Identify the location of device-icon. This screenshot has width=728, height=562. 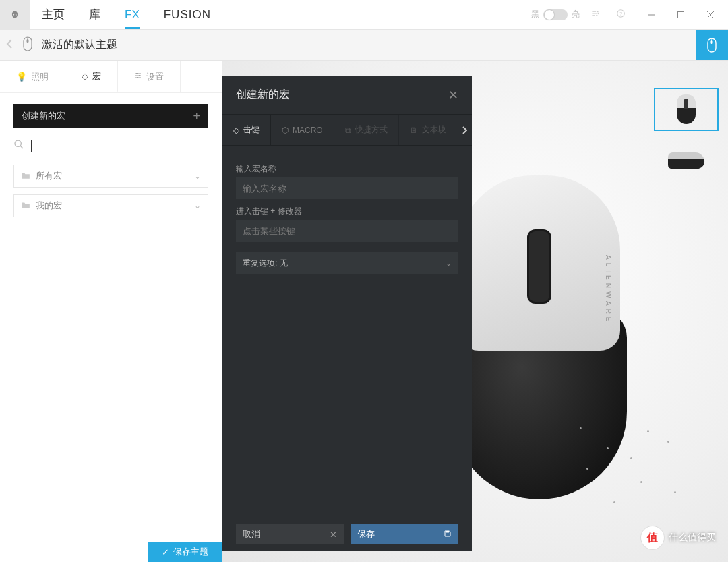
(28, 45).